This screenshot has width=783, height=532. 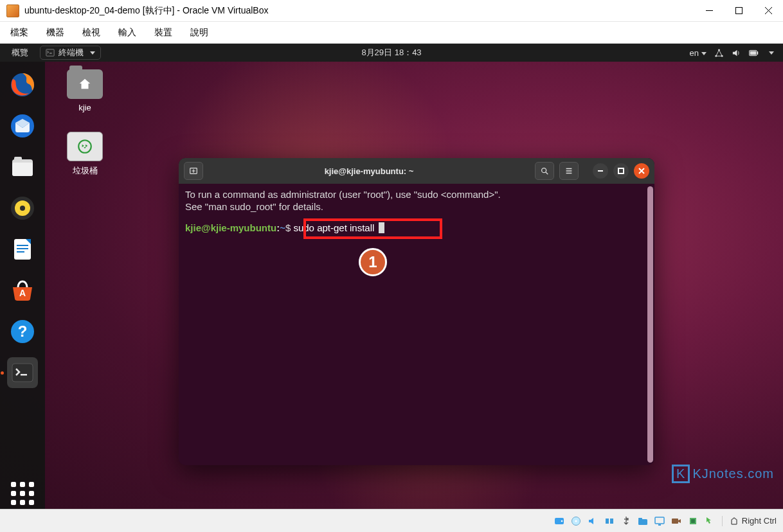 What do you see at coordinates (13, 11) in the screenshot?
I see `virtualbox-icon` at bounding box center [13, 11].